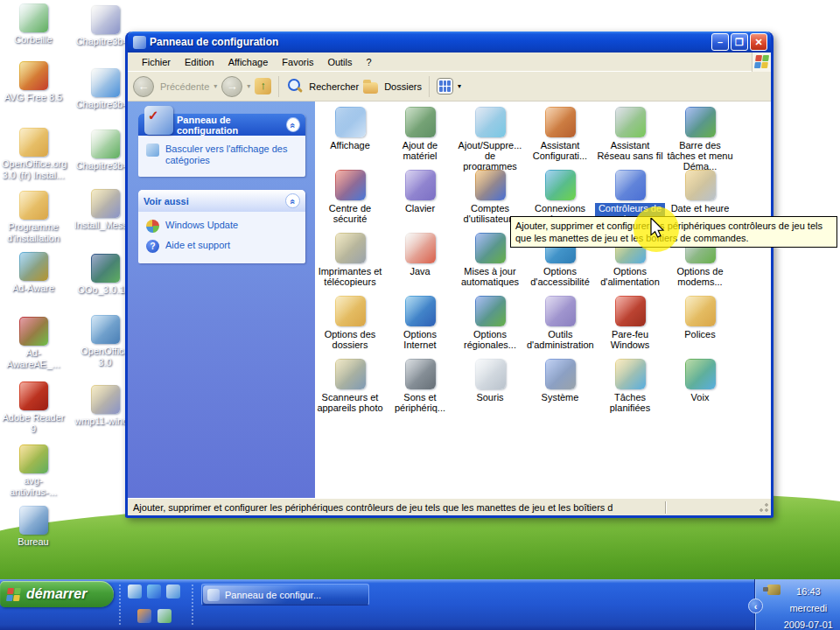  I want to click on forward-button: →, so click(232, 87).